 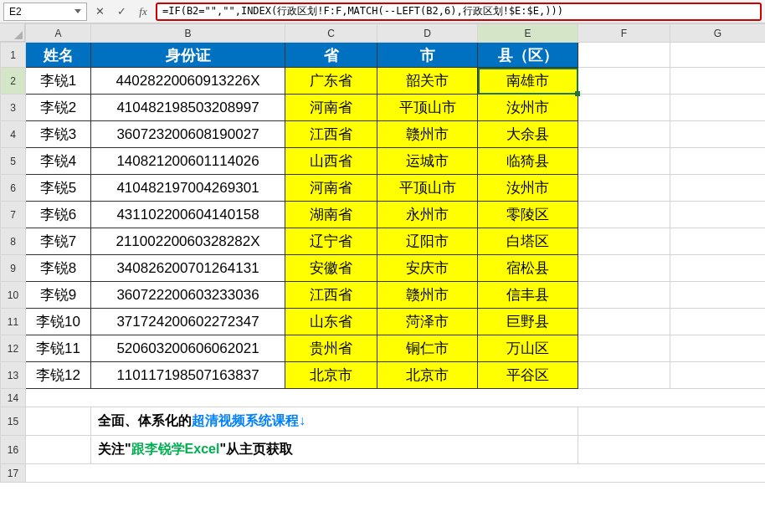 I want to click on promo-line-1: 全面、体系化的超清视频系统课程↓, so click(x=335, y=422).